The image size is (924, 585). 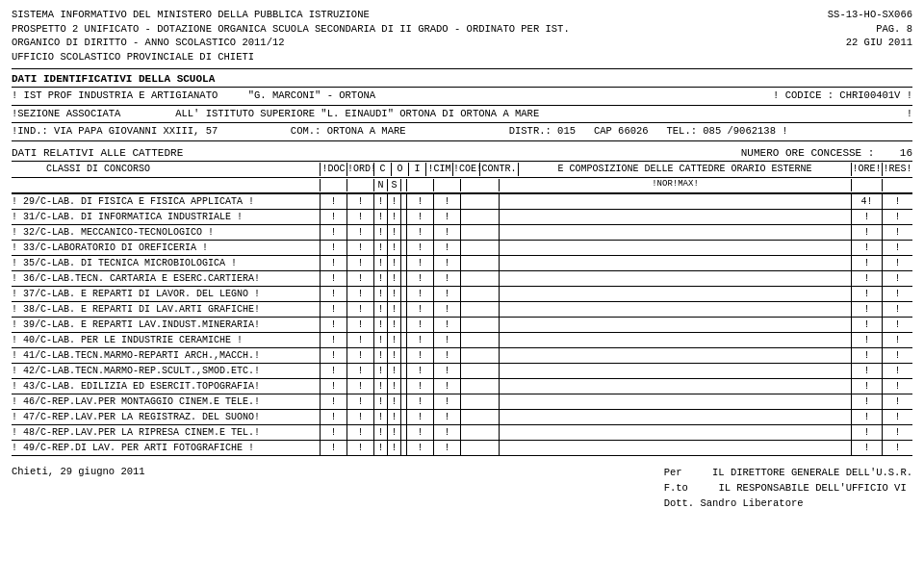 I want to click on col-c: C, so click(x=382, y=169).